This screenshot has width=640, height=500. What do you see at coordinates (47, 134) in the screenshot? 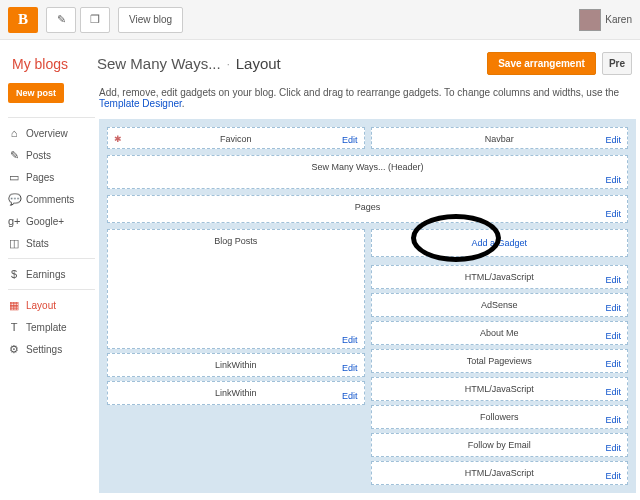
I see `nav-label: Overview` at bounding box center [47, 134].